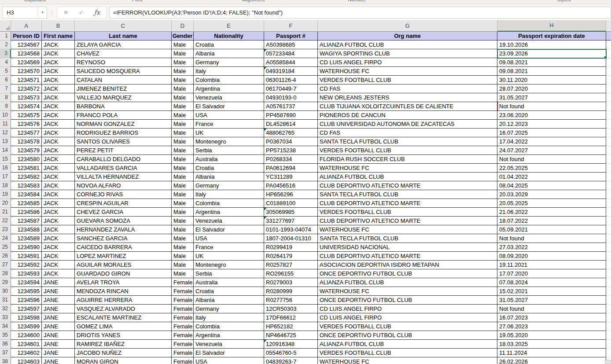  I want to click on cell-passport: A50398685, so click(291, 45).